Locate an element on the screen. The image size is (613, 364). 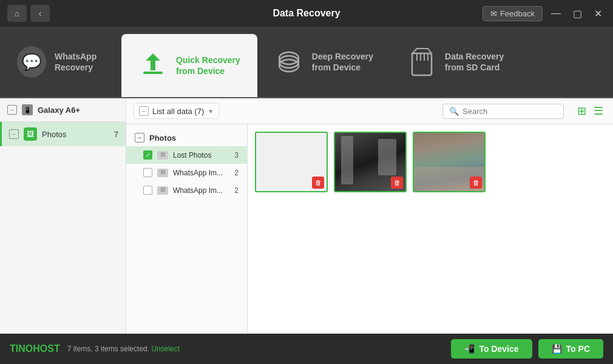
filter-minus-icon: − is located at coordinates (144, 111).